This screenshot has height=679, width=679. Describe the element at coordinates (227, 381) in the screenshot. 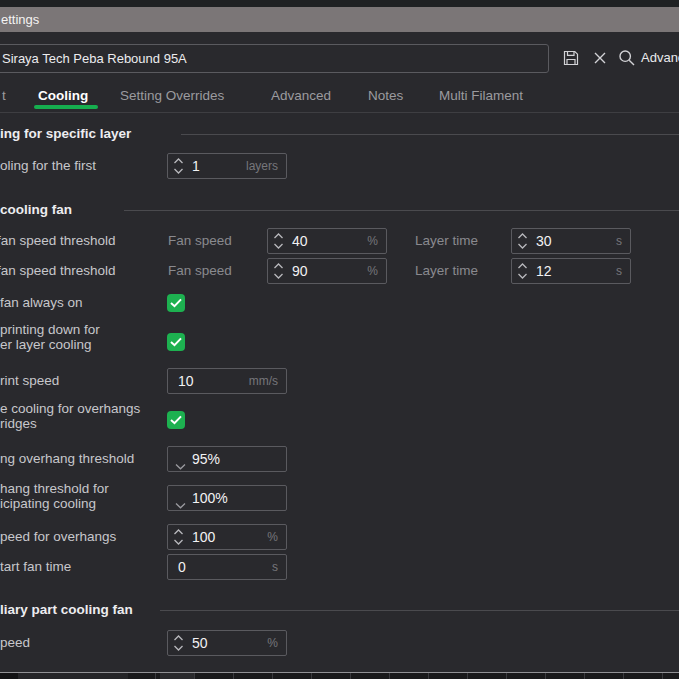

I see `min-print-speed-input: 10 mm/s` at that location.